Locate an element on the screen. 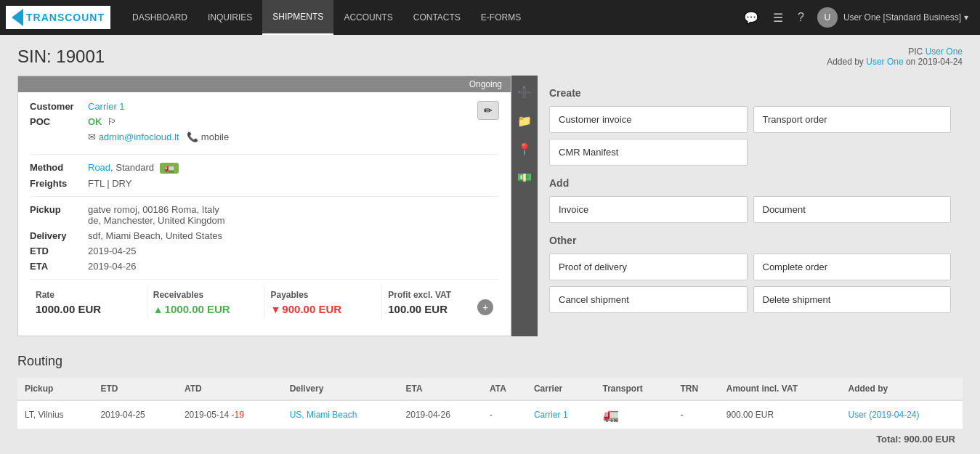 Image resolution: width=980 pixels, height=454 pixels. payables-block: Payables ▼900.00 EUR is located at coordinates (323, 302).